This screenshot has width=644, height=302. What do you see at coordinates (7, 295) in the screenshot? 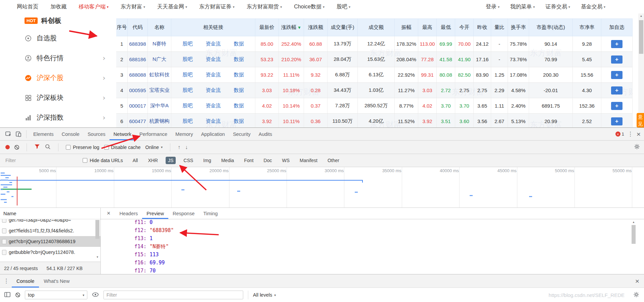
I see `console-sidebar-icon` at bounding box center [7, 295].